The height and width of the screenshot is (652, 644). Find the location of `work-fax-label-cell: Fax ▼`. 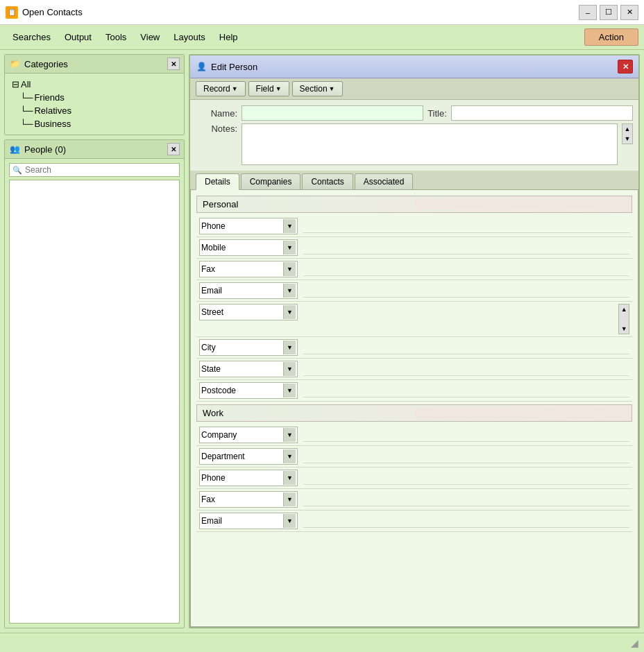

work-fax-label-cell: Fax ▼ is located at coordinates (248, 499).